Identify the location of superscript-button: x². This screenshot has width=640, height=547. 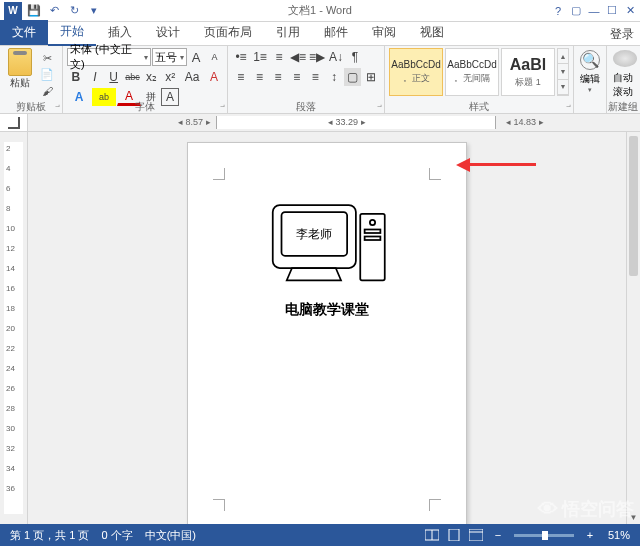
(170, 77).